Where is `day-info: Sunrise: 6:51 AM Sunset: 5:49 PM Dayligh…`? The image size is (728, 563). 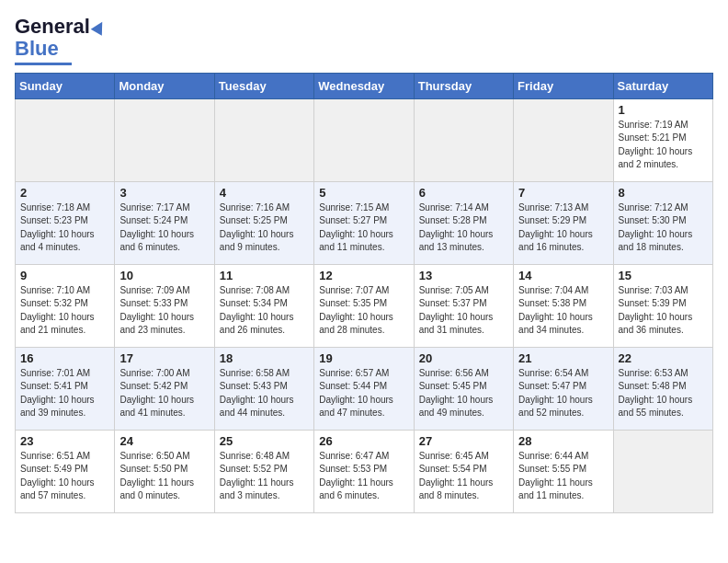 day-info: Sunrise: 6:51 AM Sunset: 5:49 PM Dayligh… is located at coordinates (64, 477).